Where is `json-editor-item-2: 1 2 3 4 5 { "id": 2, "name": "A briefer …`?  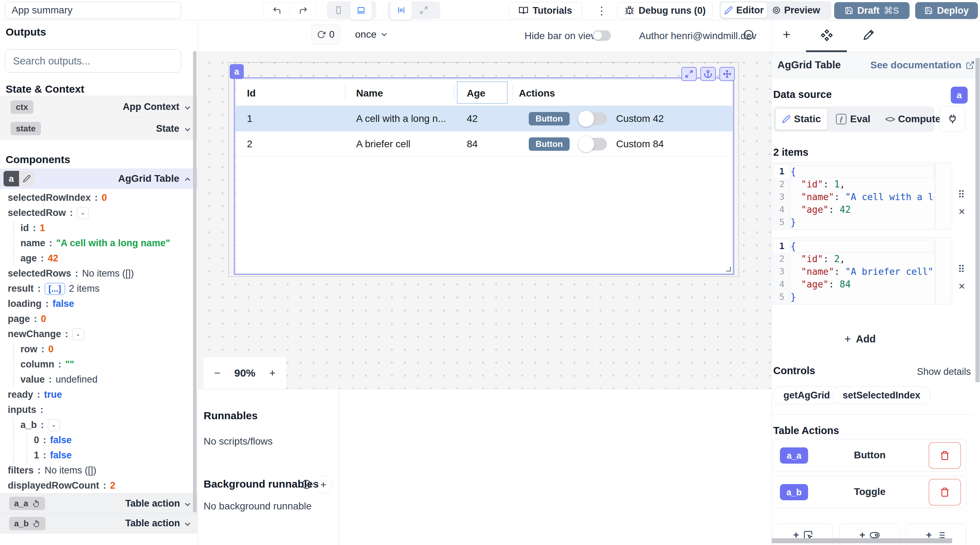
json-editor-item-2: 1 2 3 4 5 { "id": 2, "name": "A briefer … is located at coordinates (863, 271).